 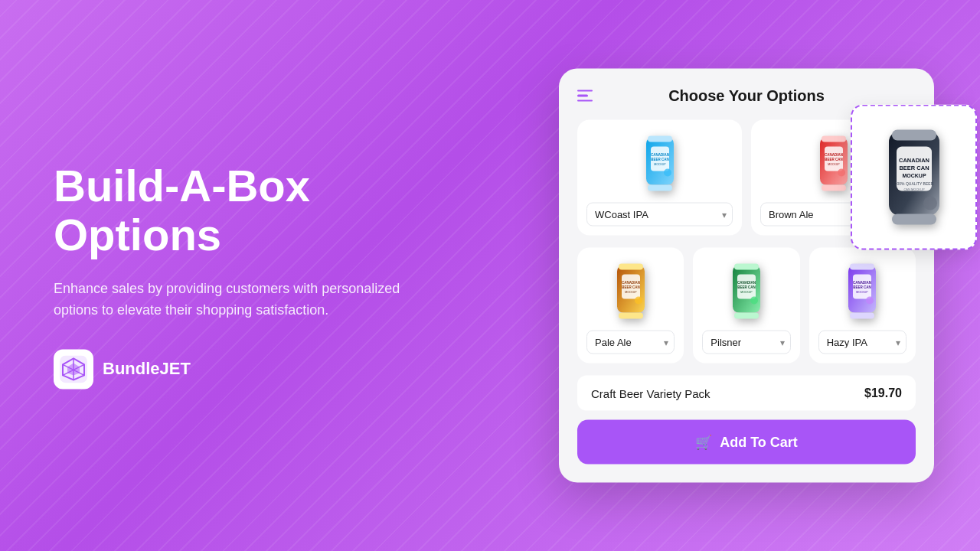 What do you see at coordinates (660, 214) in the screenshot?
I see `select-wrapper-wcoast: WCoast IPA Pale Ale Brown Ale` at bounding box center [660, 214].